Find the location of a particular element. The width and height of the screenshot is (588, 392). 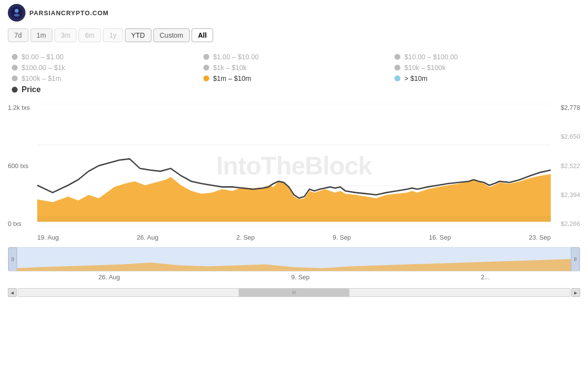

legend-item-0: $0.00 – $1.00 is located at coordinates (103, 57).